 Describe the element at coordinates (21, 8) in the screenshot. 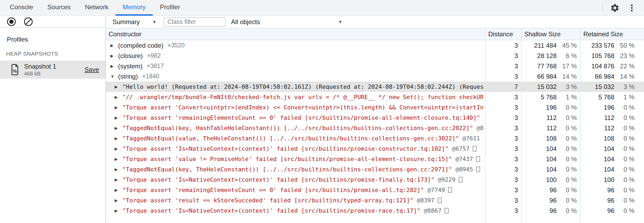

I see `tab-console: Console` at that location.